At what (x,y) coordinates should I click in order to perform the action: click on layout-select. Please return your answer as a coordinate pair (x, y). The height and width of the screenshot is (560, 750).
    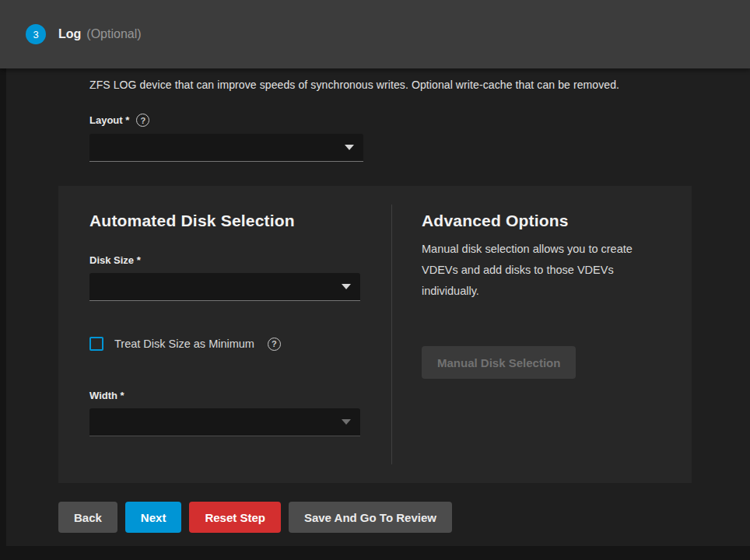
    Looking at the image, I should click on (226, 148).